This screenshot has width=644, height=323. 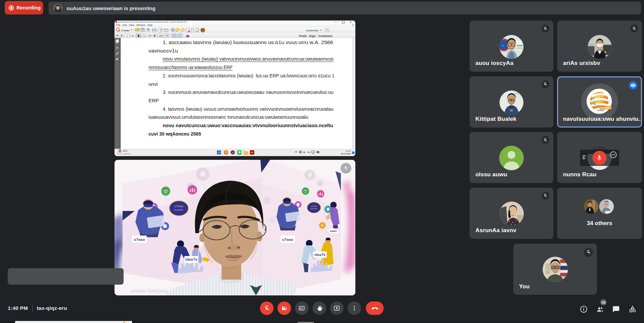 I want to click on svg-text: Create, so click(x=125, y=30).